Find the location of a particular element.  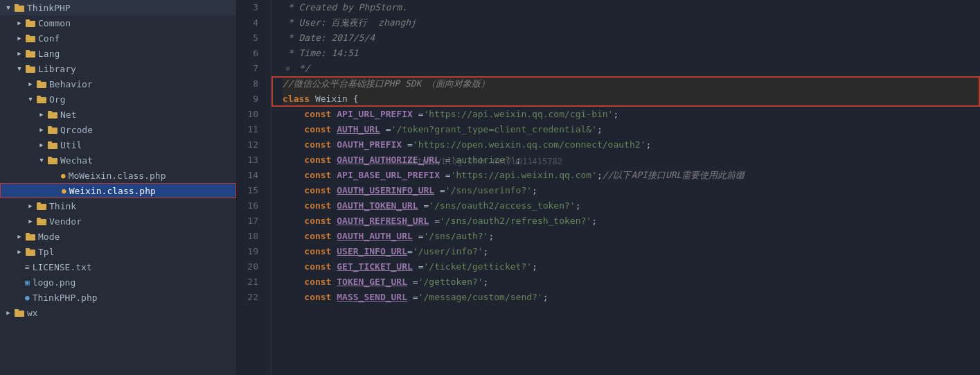

string-val: '/message/custom/send?' is located at coordinates (481, 297).